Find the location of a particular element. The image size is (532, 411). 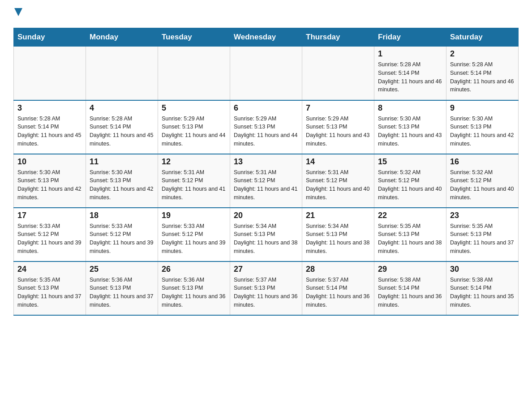

day-number: 19 is located at coordinates (194, 216).